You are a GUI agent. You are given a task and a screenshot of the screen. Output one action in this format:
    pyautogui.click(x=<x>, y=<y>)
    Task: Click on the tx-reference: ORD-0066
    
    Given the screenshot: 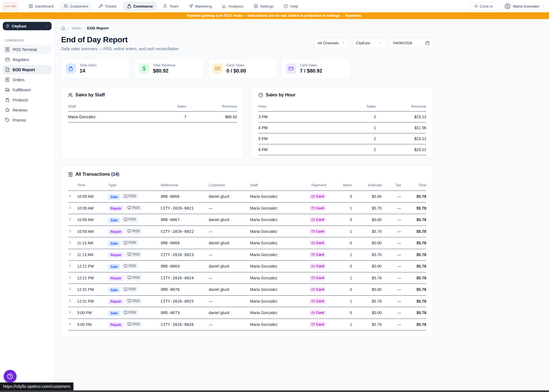 What is the action you would take?
    pyautogui.click(x=184, y=197)
    